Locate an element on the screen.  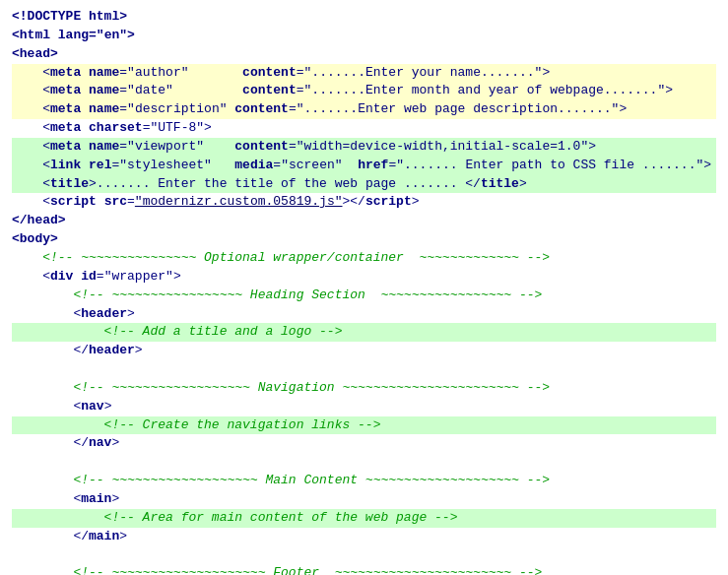
div-wrapper-open: <div id="wrapper"> is located at coordinates (364, 278).